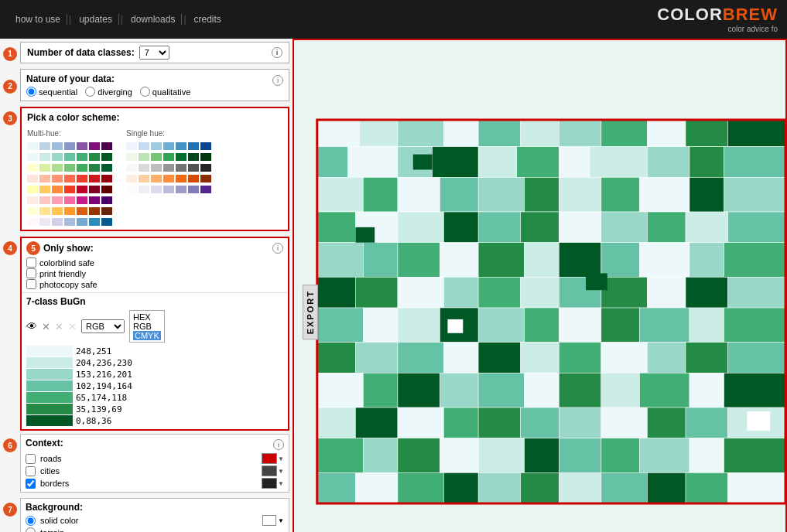  Describe the element at coordinates (155, 263) in the screenshot. I see `cb-colorblind: colorblind safe` at that location.